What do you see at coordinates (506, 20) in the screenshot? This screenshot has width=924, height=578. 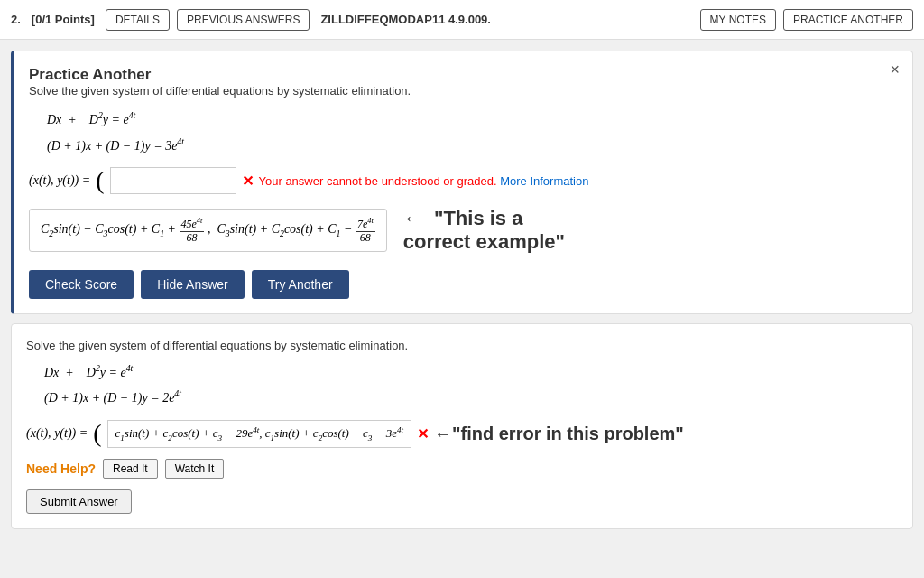 I see `problem-id: ZILLDIFFEQMODAP11 4.9.009.` at bounding box center [506, 20].